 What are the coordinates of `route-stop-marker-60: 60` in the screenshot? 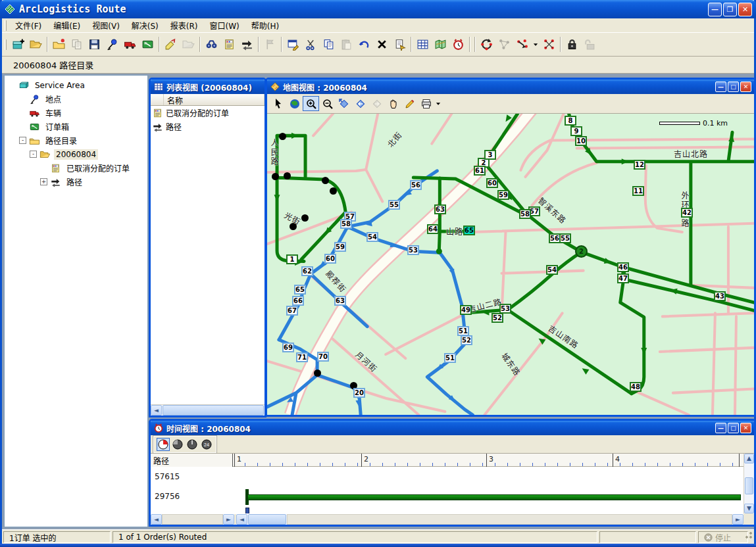 It's located at (330, 259).